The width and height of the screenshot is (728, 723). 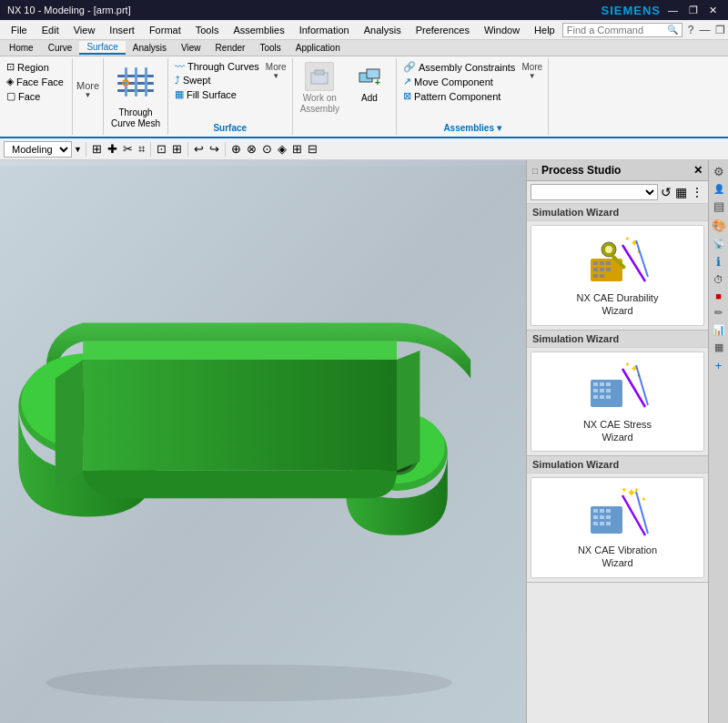 I want to click on tb-view-btn: ⊡, so click(x=162, y=149).